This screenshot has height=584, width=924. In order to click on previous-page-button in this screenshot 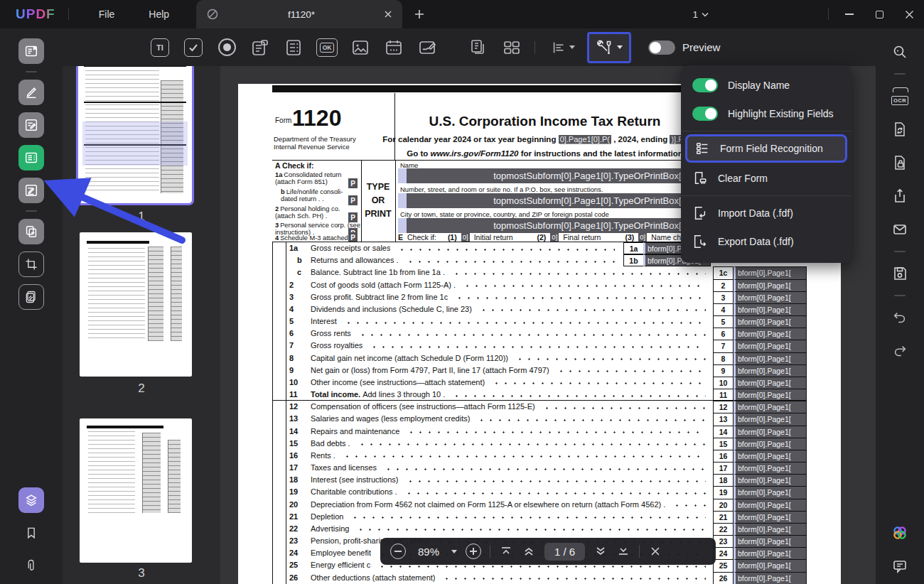, I will do `click(529, 551)`.